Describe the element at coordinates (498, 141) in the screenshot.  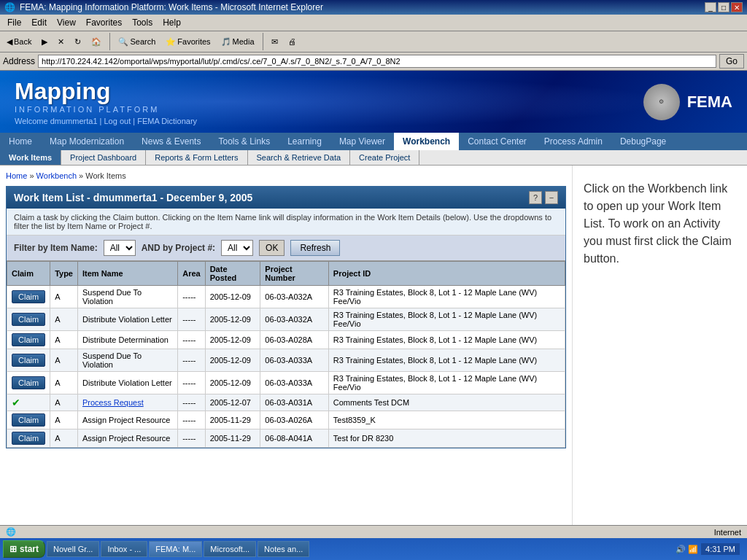
I see `nav-contact-center: Contact Center` at that location.